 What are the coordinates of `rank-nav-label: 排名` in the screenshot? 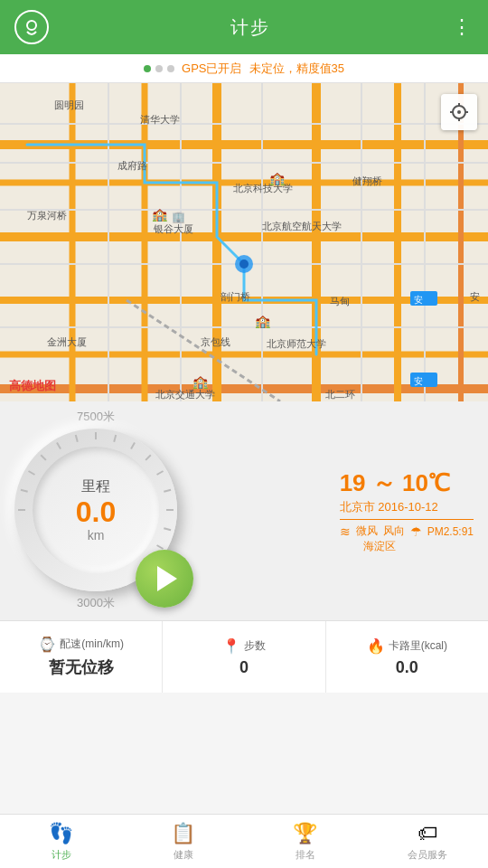 It's located at (305, 855).